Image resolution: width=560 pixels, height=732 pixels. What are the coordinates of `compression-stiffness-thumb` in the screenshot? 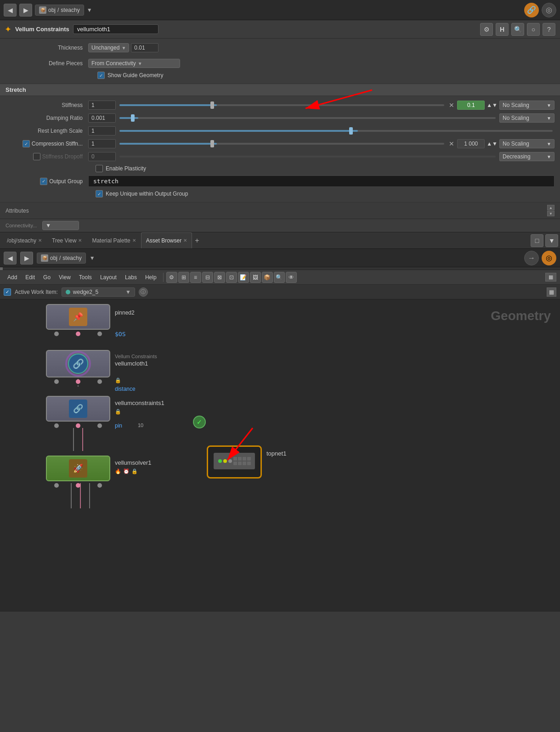 It's located at (212, 144).